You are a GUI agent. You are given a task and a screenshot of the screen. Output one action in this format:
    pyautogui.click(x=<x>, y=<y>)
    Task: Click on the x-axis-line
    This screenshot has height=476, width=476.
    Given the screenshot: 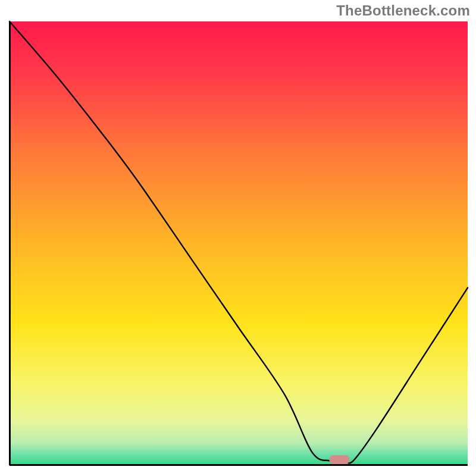 What is the action you would take?
    pyautogui.click(x=239, y=465)
    